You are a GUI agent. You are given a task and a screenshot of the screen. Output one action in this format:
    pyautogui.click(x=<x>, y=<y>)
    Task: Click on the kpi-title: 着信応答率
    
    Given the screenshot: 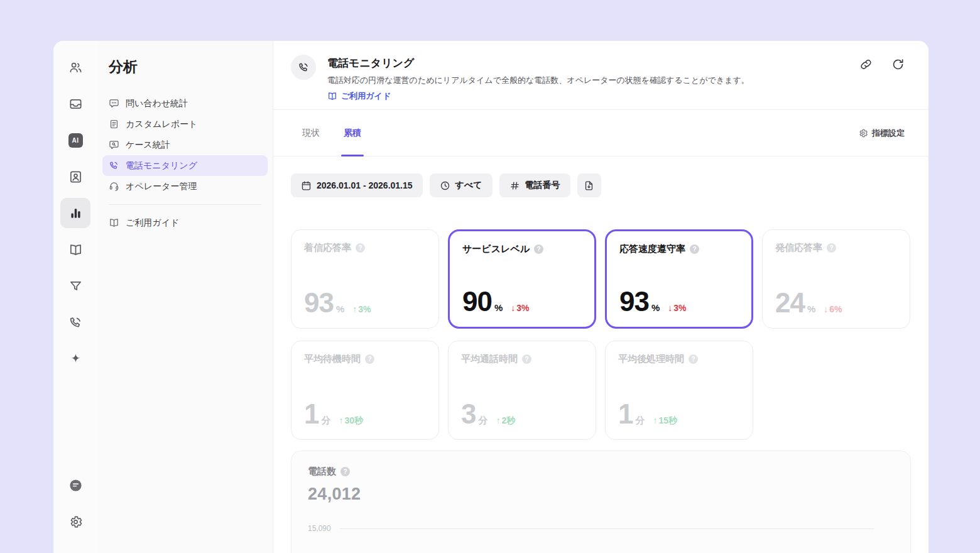 What is the action you would take?
    pyautogui.click(x=328, y=248)
    